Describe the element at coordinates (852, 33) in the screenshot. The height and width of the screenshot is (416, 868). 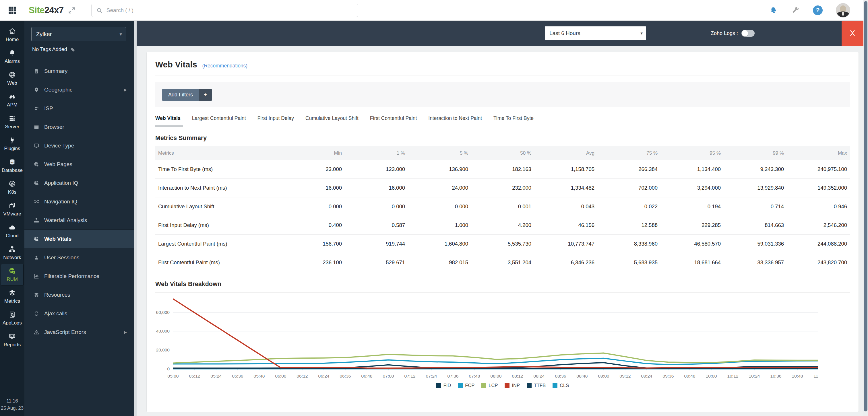
I see `close-button: X` at that location.